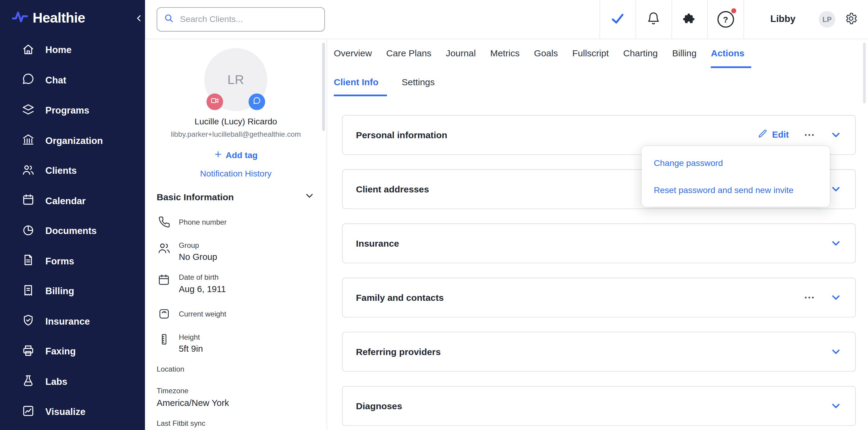 Image resolution: width=868 pixels, height=430 pixels. I want to click on sidebar-item-billing: Billing, so click(72, 292).